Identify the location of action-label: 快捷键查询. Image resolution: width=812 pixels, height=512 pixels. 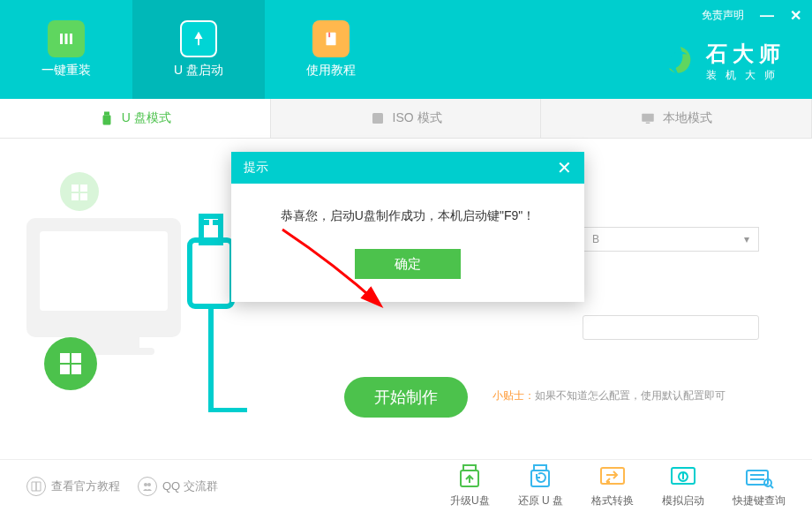
(759, 501).